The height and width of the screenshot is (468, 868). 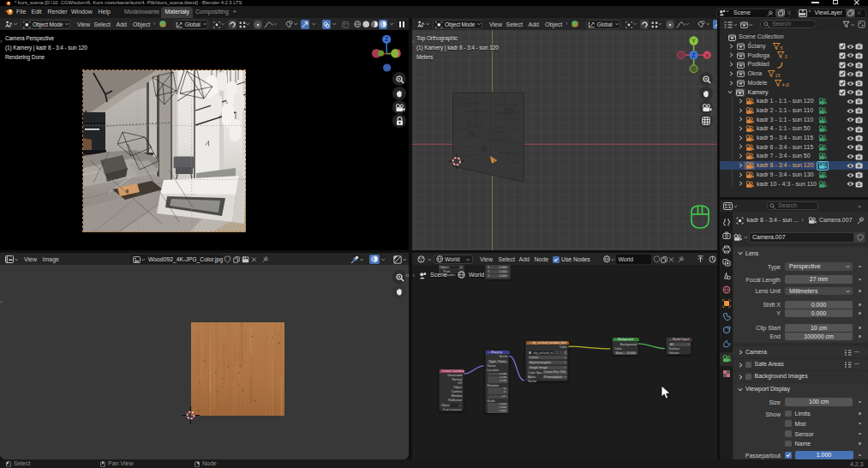 What do you see at coordinates (707, 56) in the screenshot?
I see `svg-text: X` at bounding box center [707, 56].